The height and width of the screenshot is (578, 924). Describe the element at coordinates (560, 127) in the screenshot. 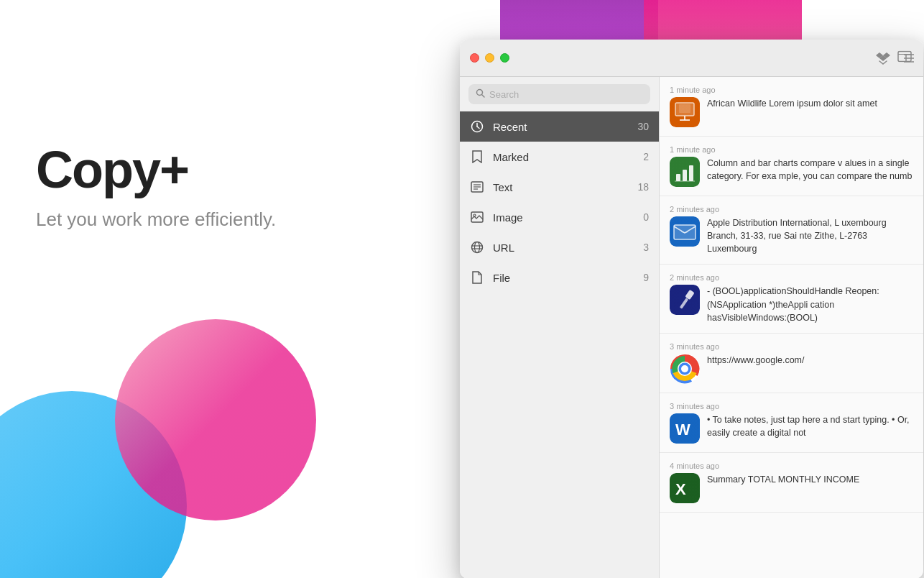

I see `recent-label: Recent` at that location.